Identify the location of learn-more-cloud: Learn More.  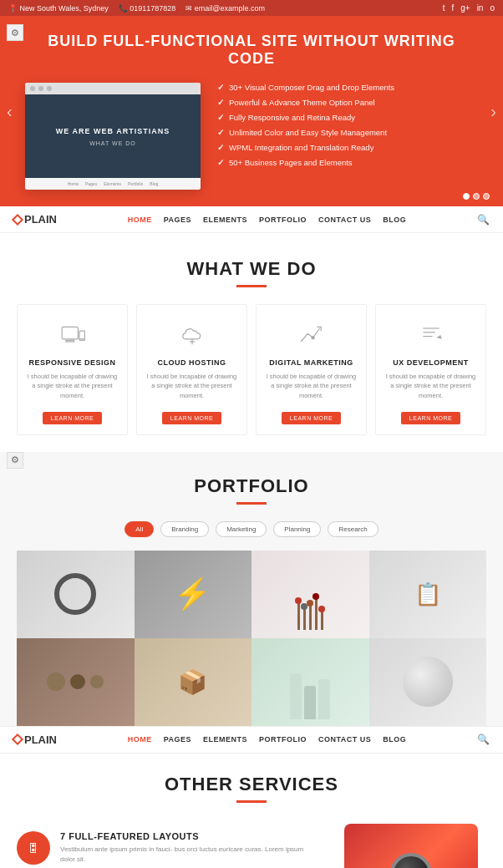
(192, 418).